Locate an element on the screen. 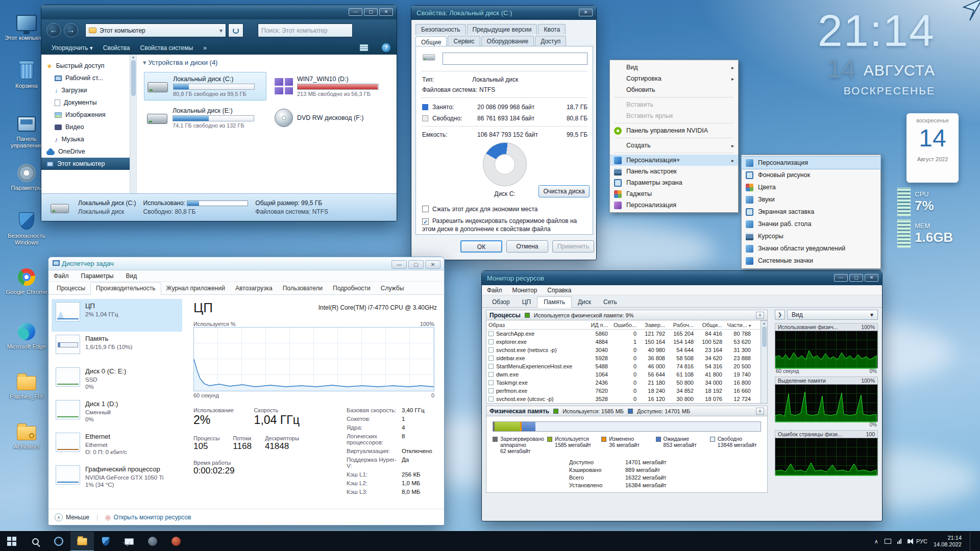  tab-previous-versions: Предыдущие версии is located at coordinates (502, 30).